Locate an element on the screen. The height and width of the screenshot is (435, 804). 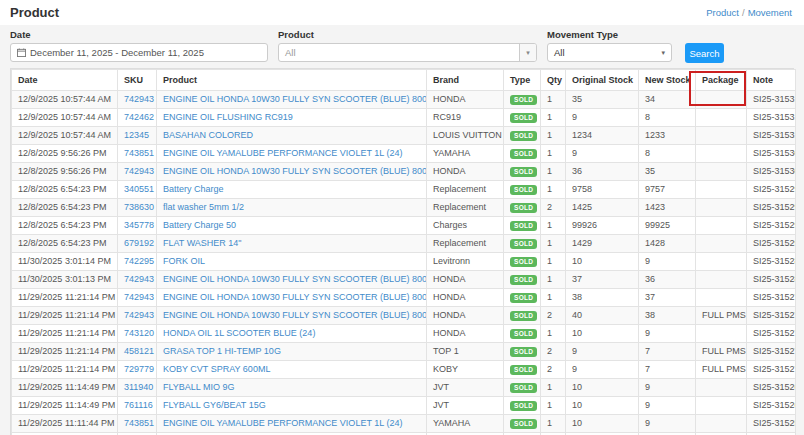
cell-product: ENGINE OIL YAMALUBE PERFORMANCE VIOLET 1… is located at coordinates (292, 424).